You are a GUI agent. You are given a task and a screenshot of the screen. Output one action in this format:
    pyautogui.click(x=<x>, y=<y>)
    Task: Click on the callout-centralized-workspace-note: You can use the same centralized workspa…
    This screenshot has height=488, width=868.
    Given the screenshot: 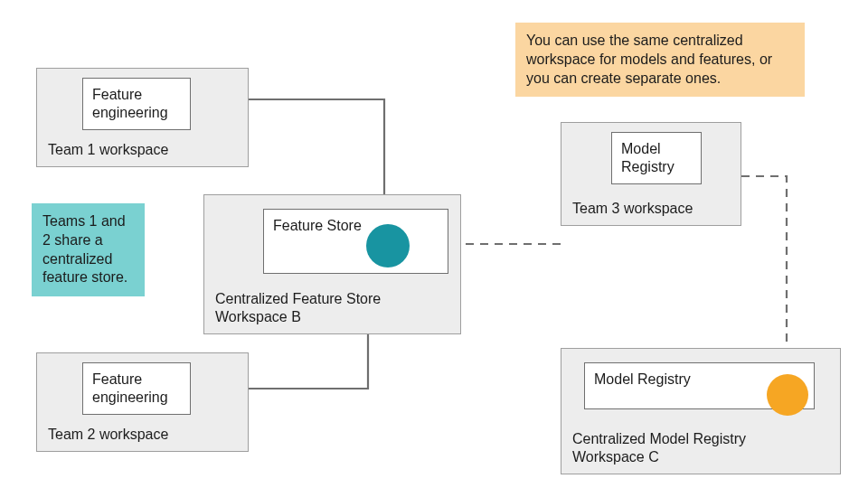 What is the action you would take?
    pyautogui.click(x=660, y=60)
    